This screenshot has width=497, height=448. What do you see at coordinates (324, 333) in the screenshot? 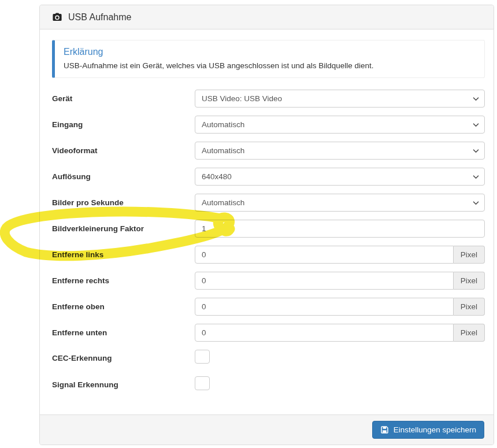
I see `entferne-unten-input` at bounding box center [324, 333].